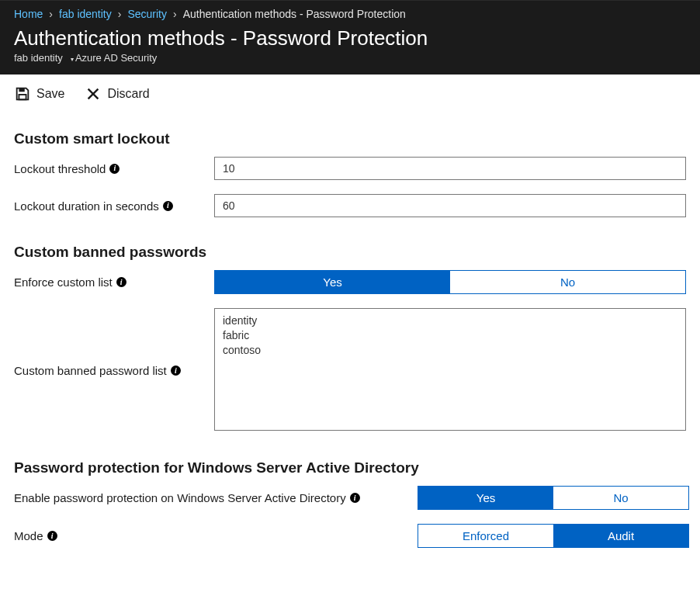  Describe the element at coordinates (450, 168) in the screenshot. I see `lockout-threshold-input` at that location.